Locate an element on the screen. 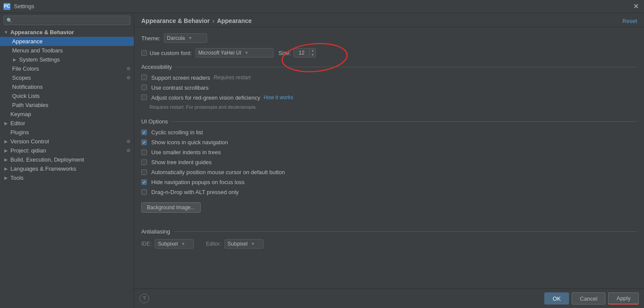  sidebar-item-appearance-behavior: ▼ Appearance & Behavior is located at coordinates (67, 32).